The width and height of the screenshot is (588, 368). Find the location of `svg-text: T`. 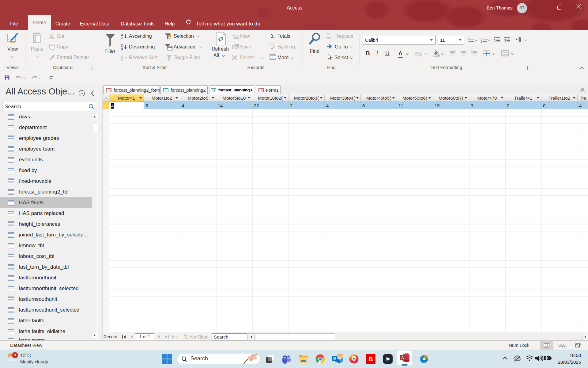

svg-text: T is located at coordinates (285, 358).